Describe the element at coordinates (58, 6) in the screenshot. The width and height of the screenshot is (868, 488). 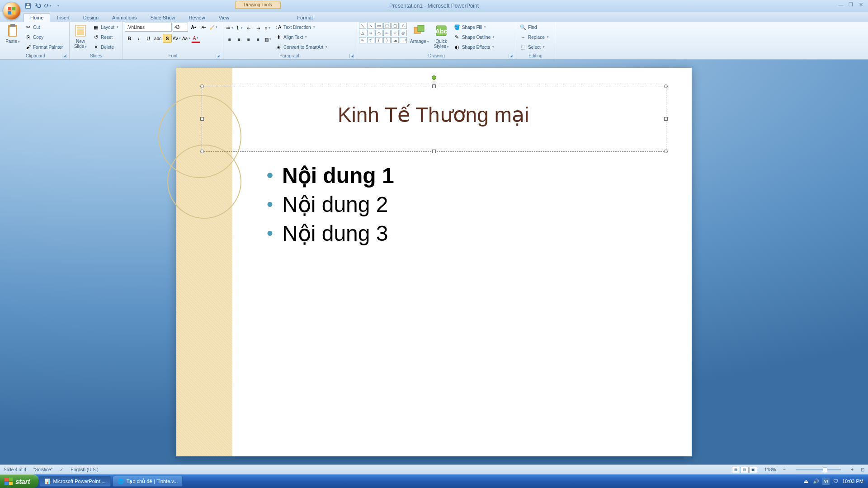
I see `qat-customize-icon` at that location.